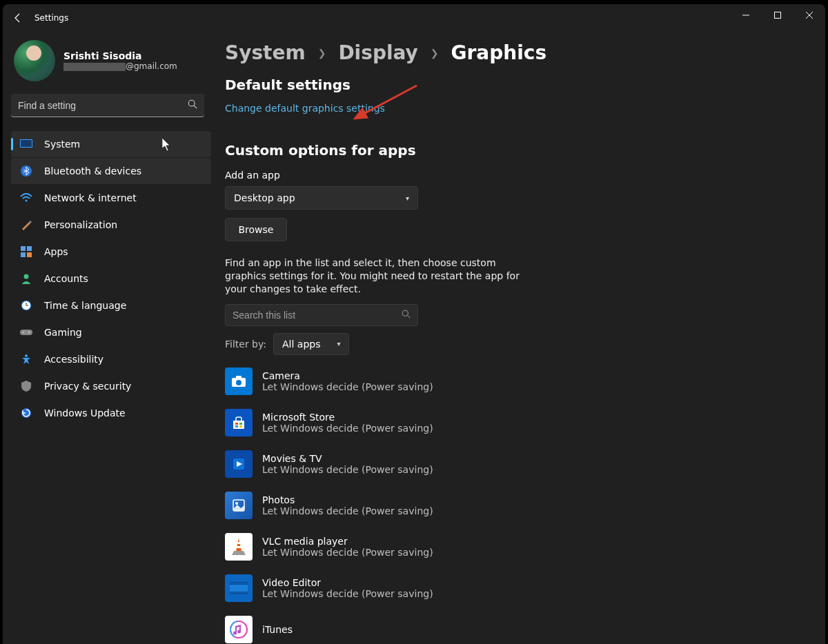 The image size is (828, 644). Describe the element at coordinates (518, 175) in the screenshot. I see `add-an-app-label: Add an app` at that location.